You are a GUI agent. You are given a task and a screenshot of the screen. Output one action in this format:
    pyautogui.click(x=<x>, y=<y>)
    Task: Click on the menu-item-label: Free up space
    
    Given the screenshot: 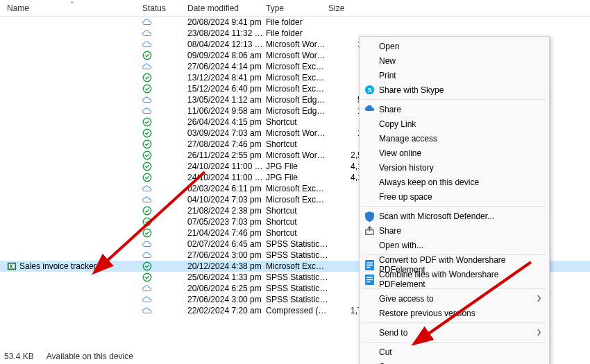 What is the action you would take?
    pyautogui.click(x=405, y=197)
    